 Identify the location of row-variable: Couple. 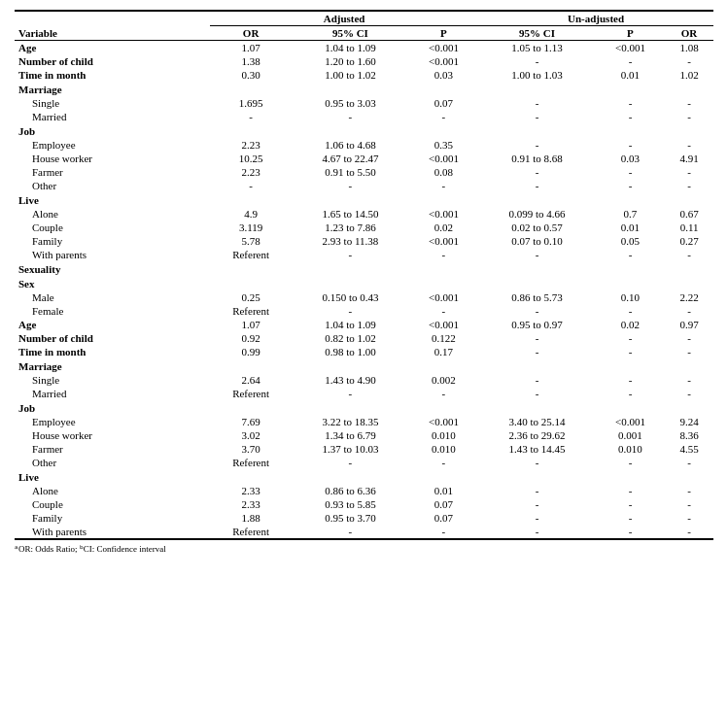
(113, 504).